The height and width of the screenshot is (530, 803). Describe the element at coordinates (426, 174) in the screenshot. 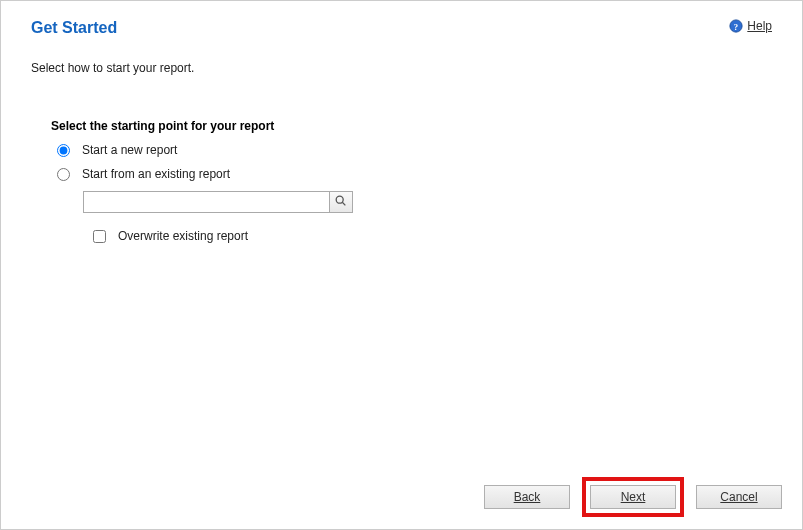

I see `radio-row-existing-report: Start from an existing report` at that location.